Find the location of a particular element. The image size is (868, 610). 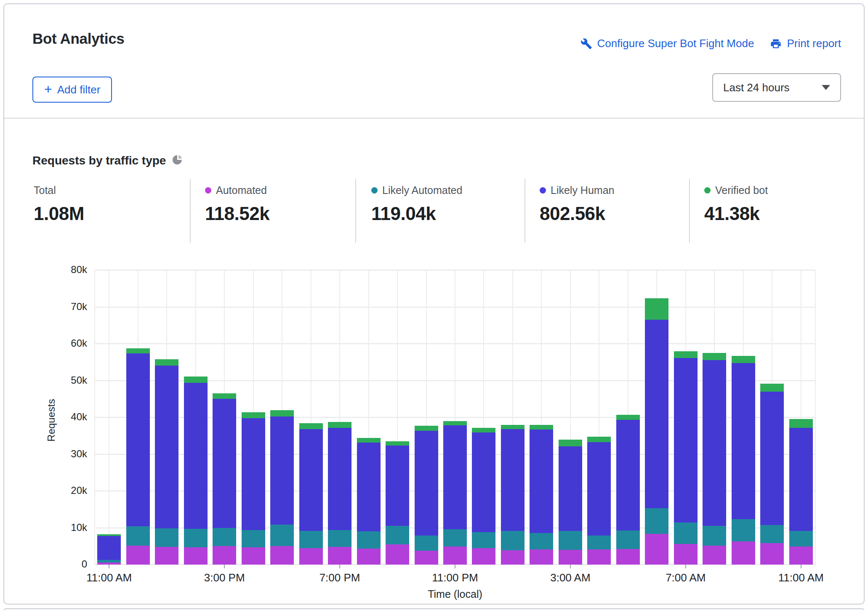

add-filter-button: + Add filter is located at coordinates (72, 90).